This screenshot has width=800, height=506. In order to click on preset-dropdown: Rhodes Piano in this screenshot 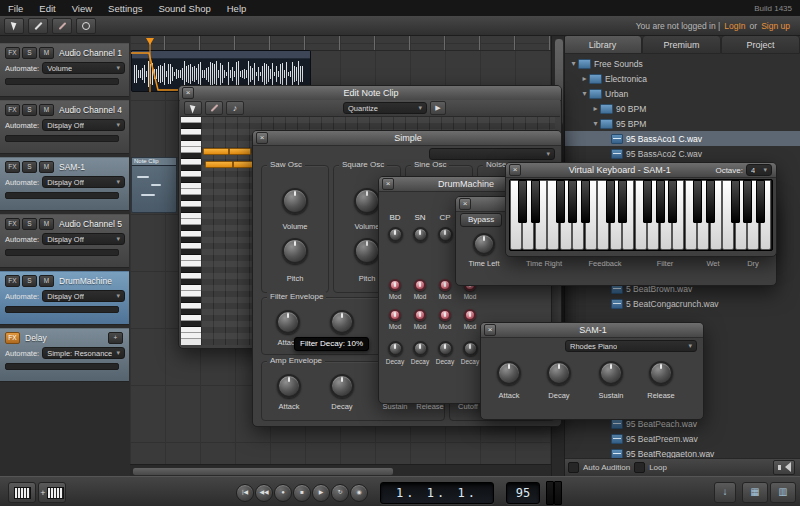, I will do `click(631, 346)`.